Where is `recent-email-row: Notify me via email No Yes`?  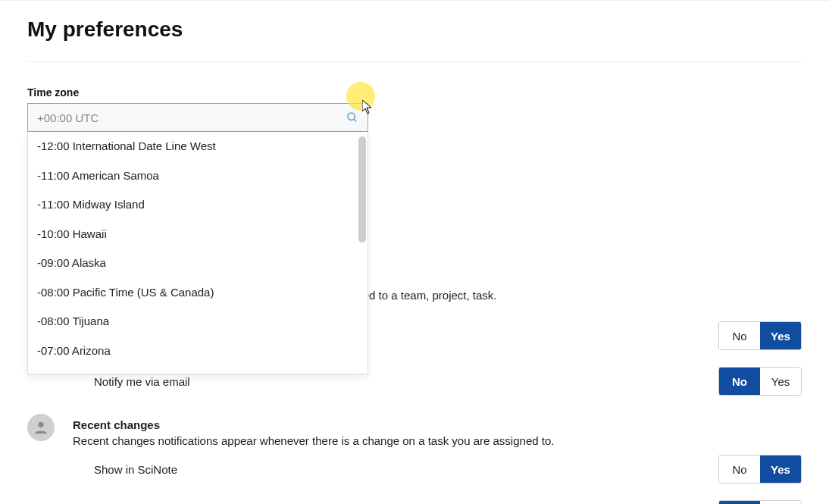
recent-email-row: Notify me via email No Yes is located at coordinates (448, 502).